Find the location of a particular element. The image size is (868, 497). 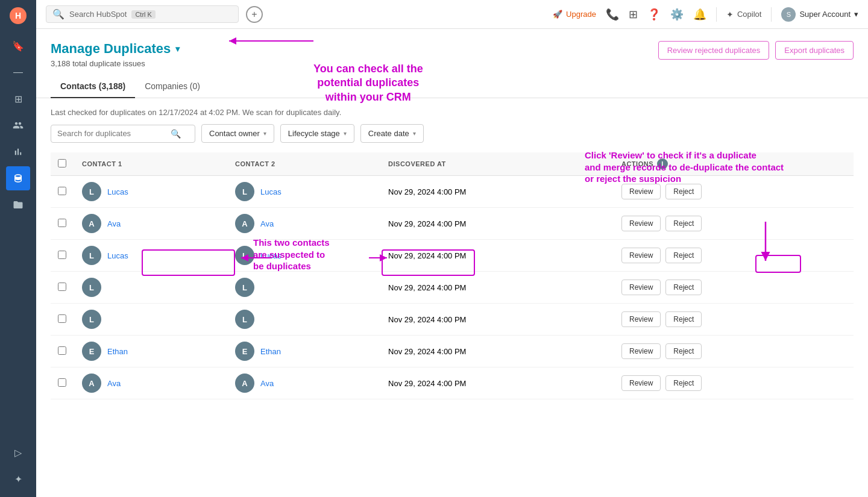

reject-btn-3: Reject is located at coordinates (684, 287).